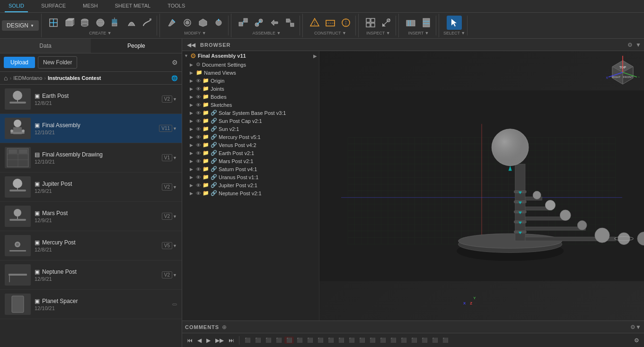 This screenshot has height=347, width=644. What do you see at coordinates (19, 62) in the screenshot?
I see `upload-button: Upload` at bounding box center [19, 62].